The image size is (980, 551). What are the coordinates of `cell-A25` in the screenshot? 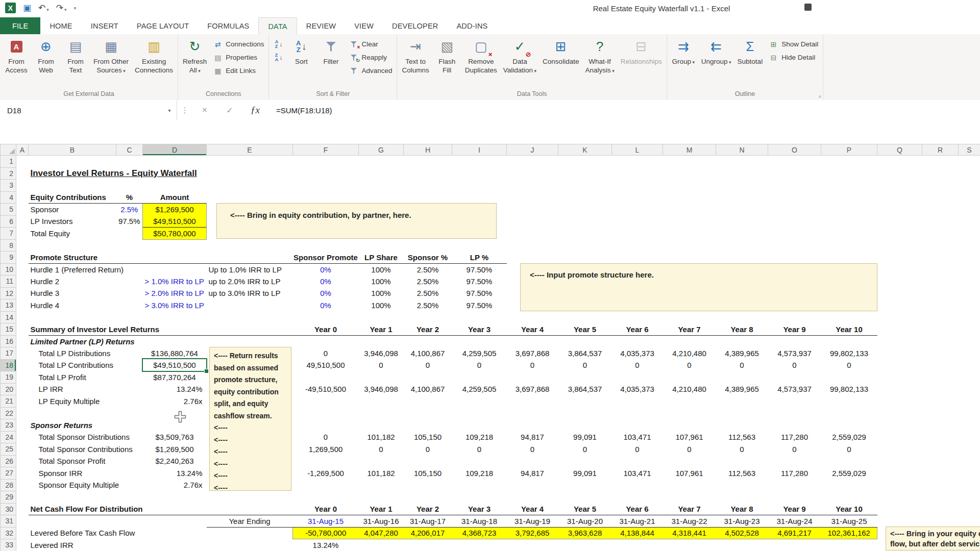 It's located at (22, 449).